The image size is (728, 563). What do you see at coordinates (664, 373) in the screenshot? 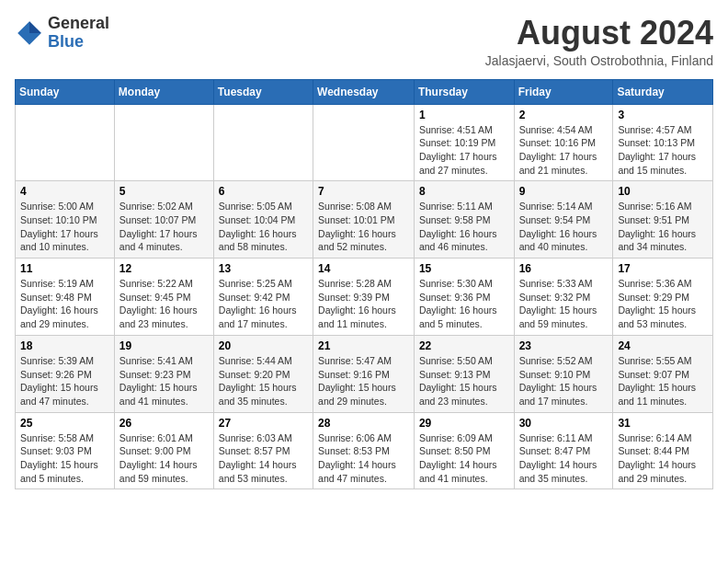
I see `calendar-cell: 24Sunrise: 5:55 AMSunset: 9:07 PMDayligh…` at bounding box center [664, 373].